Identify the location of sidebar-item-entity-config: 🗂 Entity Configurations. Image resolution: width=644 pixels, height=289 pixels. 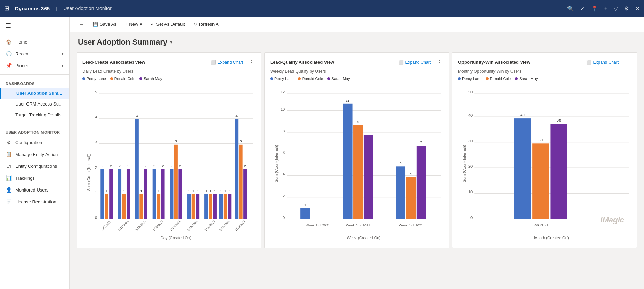
(35, 166).